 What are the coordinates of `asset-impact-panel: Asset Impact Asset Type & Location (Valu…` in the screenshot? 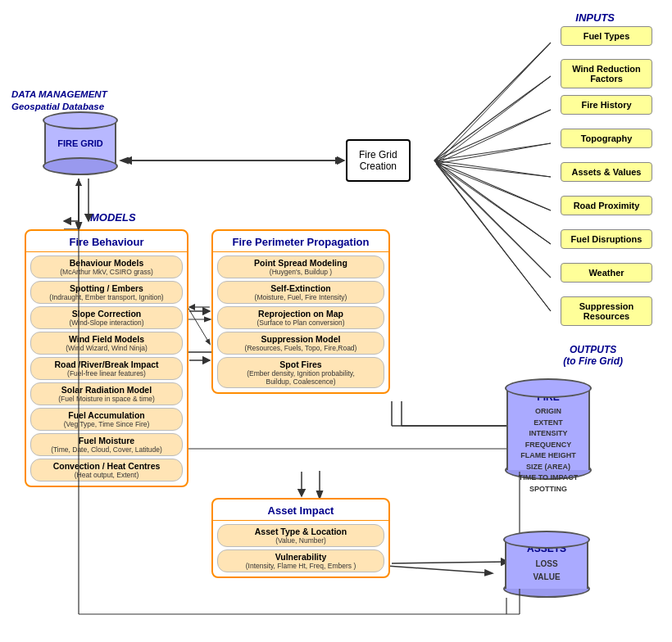 It's located at (301, 538).